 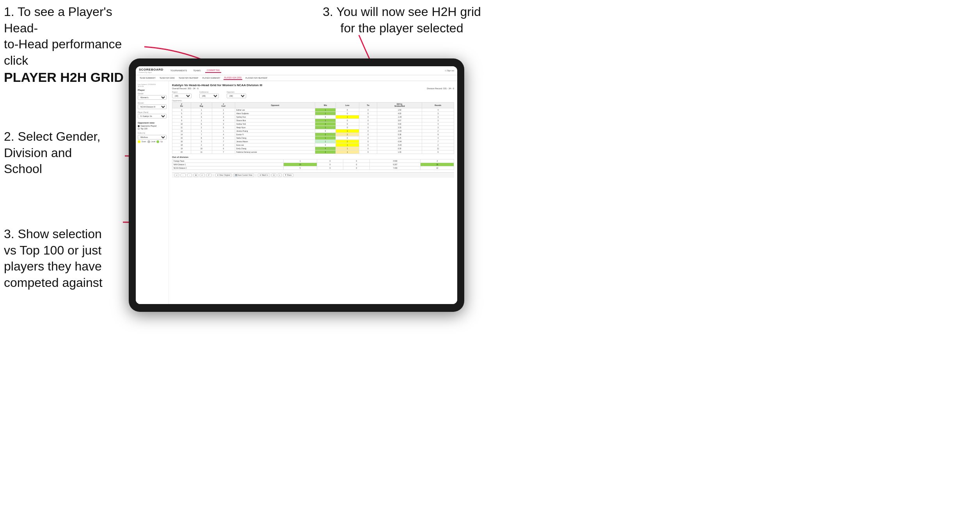 I want to click on td-win: 2, so click(x=325, y=135).